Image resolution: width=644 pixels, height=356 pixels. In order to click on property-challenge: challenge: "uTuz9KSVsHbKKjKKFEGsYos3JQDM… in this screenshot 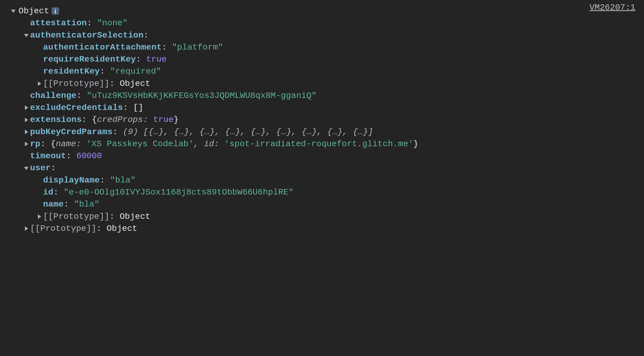, I will do `click(322, 96)`.